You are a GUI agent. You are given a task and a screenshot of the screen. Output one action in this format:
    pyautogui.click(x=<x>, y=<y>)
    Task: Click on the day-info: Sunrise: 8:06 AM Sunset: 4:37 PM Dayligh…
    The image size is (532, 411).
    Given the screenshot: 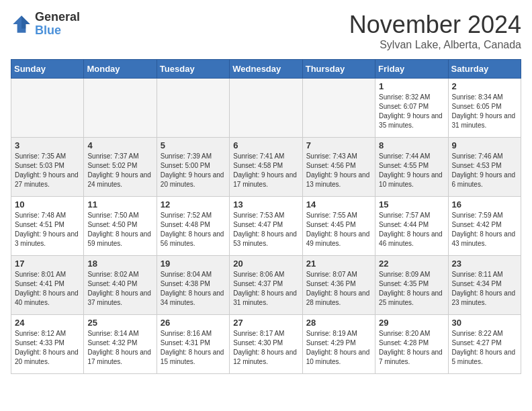 What is the action you would take?
    pyautogui.click(x=266, y=289)
    